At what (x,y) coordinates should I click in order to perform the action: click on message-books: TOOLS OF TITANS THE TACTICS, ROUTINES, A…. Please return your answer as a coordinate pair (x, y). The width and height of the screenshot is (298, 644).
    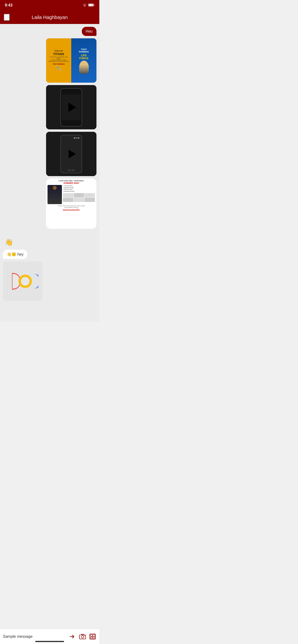
    Looking at the image, I should click on (50, 60).